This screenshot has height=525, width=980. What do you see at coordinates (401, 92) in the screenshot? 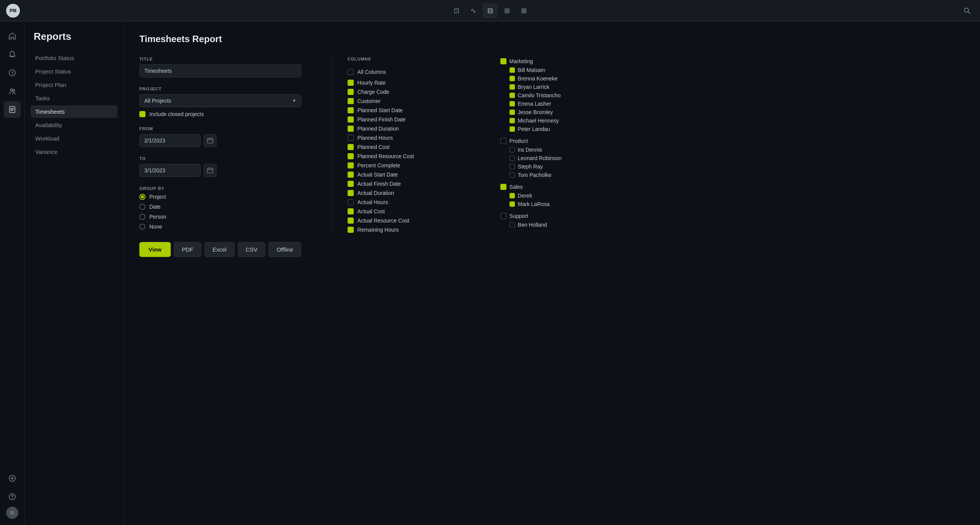
I see `col-item-charge-code: Charge Code` at bounding box center [401, 92].